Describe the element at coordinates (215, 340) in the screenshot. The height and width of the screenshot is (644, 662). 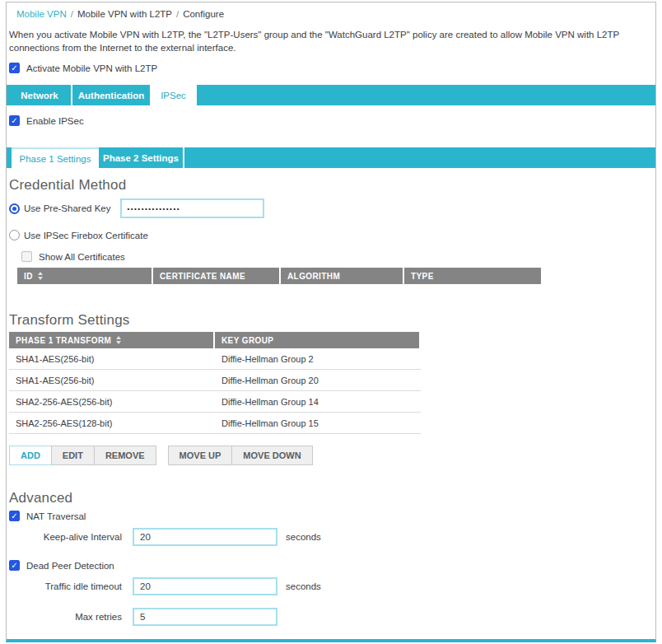
I see `transform-table-header: PHASE 1 TRANSFORM KEY GROUP` at that location.